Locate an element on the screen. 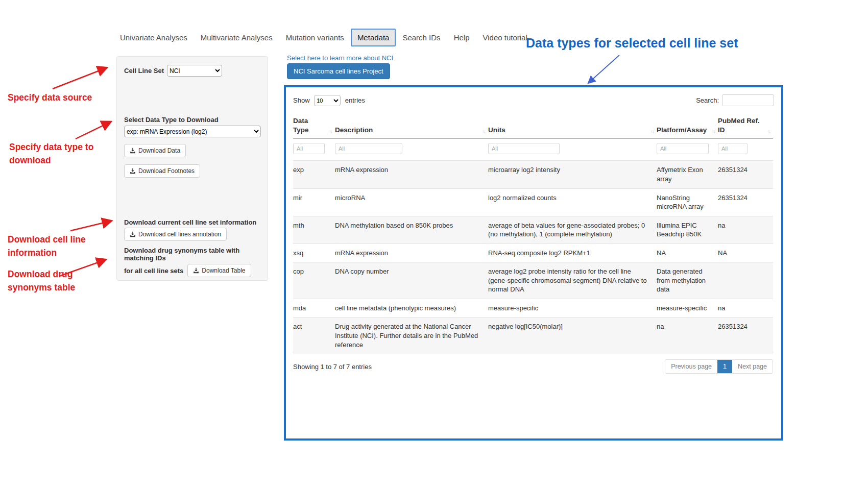 The width and height of the screenshot is (868, 488). tab-metadata: Metadata is located at coordinates (374, 38).